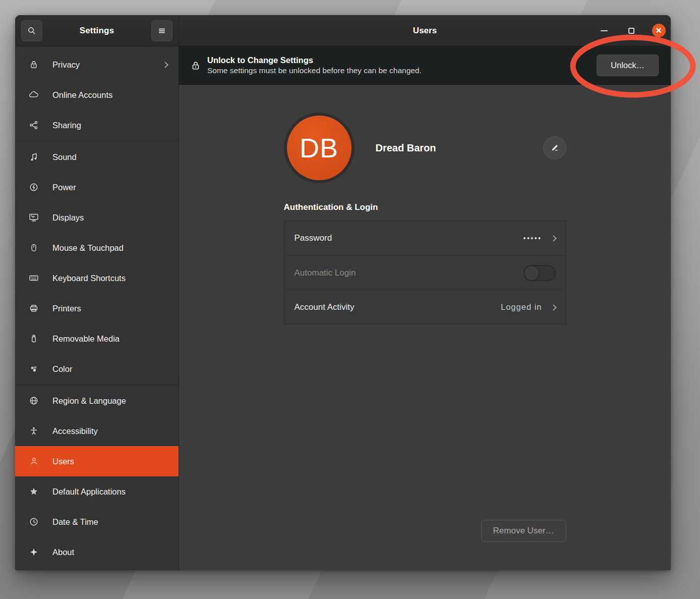  I want to click on account-activity-value: Logged in, so click(521, 307).